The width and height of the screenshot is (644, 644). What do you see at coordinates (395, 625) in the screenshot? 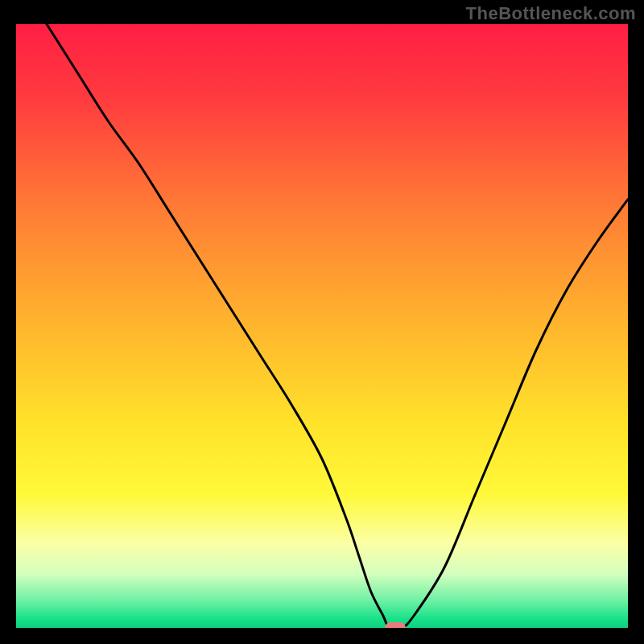
I see `bottleneck-marker` at bounding box center [395, 625].